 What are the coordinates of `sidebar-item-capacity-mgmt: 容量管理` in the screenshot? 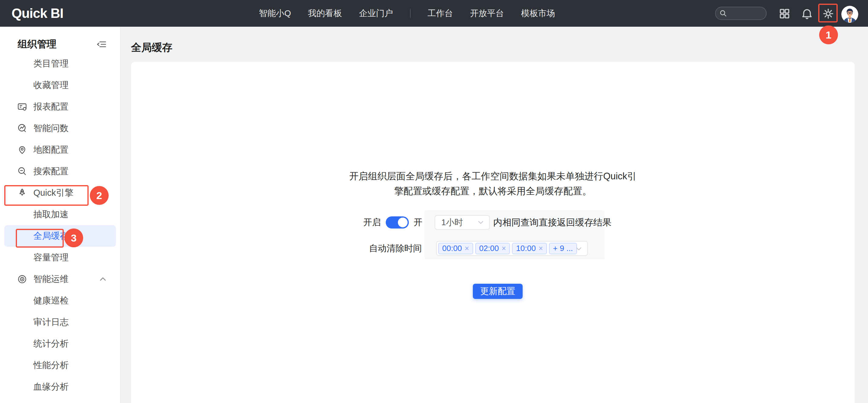 It's located at (60, 257).